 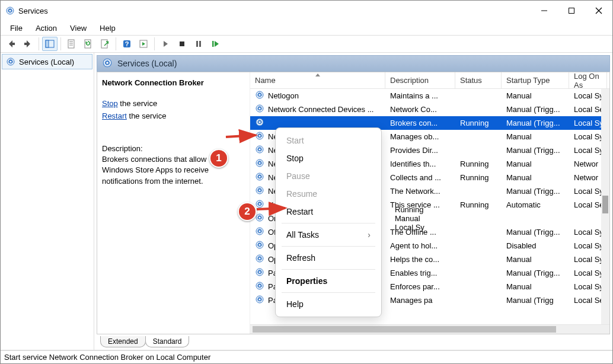 What do you see at coordinates (430, 109) in the screenshot?
I see `service-row: Network Connected Devices ...Network Co.…` at bounding box center [430, 109].